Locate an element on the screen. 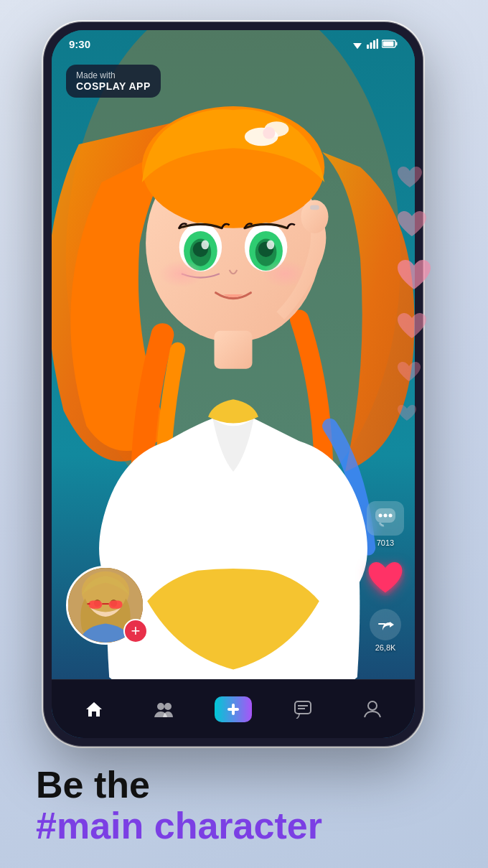  status-icons is located at coordinates (375, 44).